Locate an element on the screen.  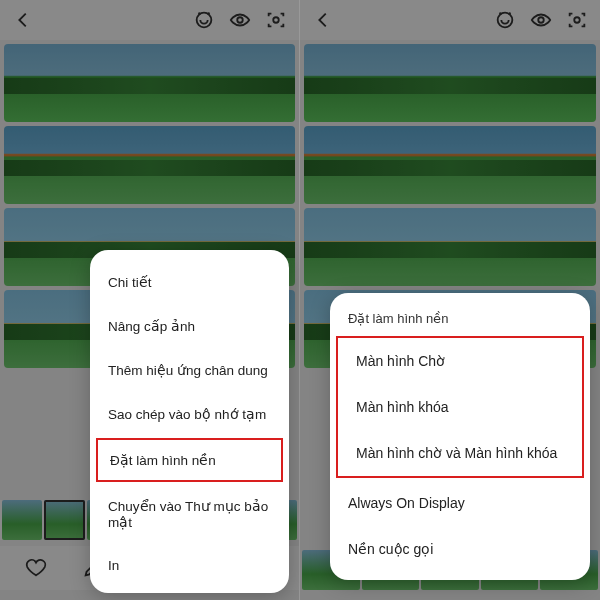
menu-item-copy: Sao chép vào bộ nhớ tạm is located at coordinates (190, 414).